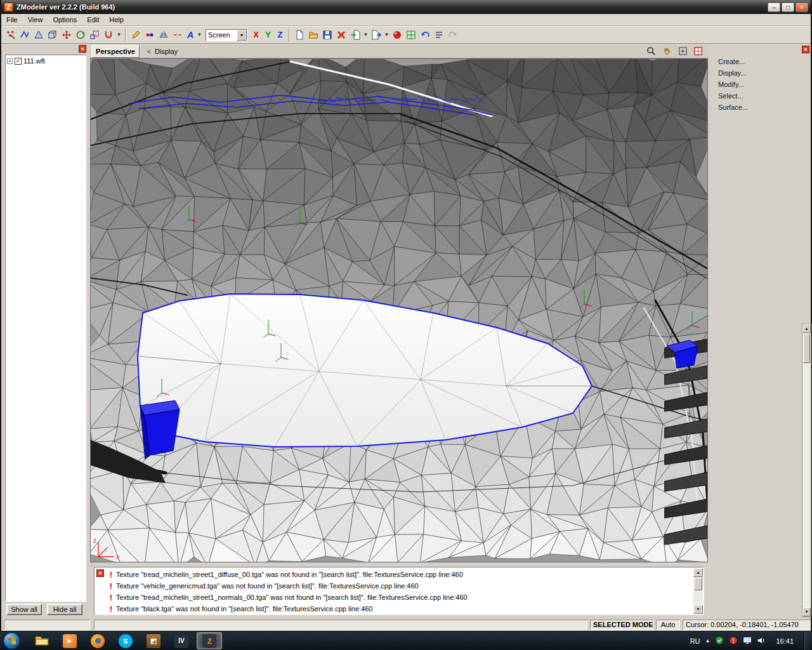 The width and height of the screenshot is (812, 650). I want to click on detach-icon, so click(178, 35).